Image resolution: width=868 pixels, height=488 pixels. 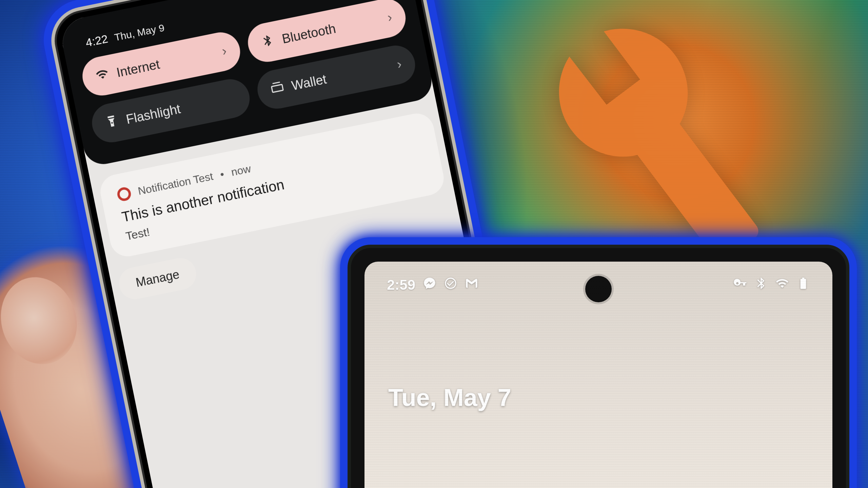 What do you see at coordinates (451, 285) in the screenshot?
I see `check-circle-icon` at bounding box center [451, 285].